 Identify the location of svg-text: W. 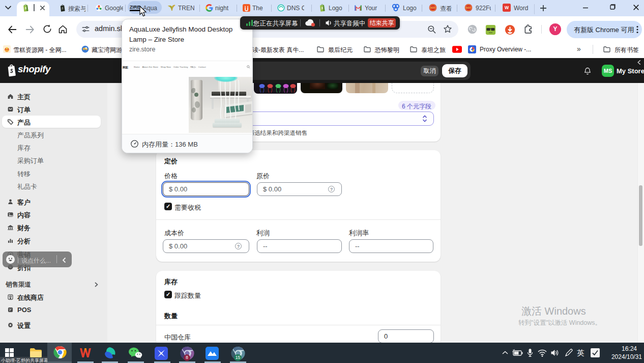
(507, 8).